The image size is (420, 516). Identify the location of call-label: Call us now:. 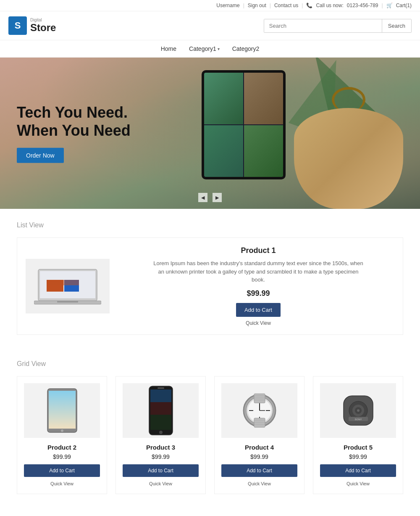
(329, 5).